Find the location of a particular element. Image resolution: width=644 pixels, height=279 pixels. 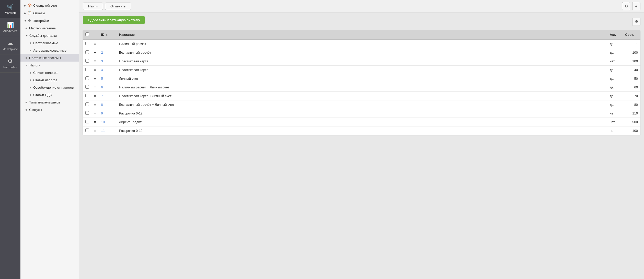

arrow-down-icon: ▼ is located at coordinates (27, 36).